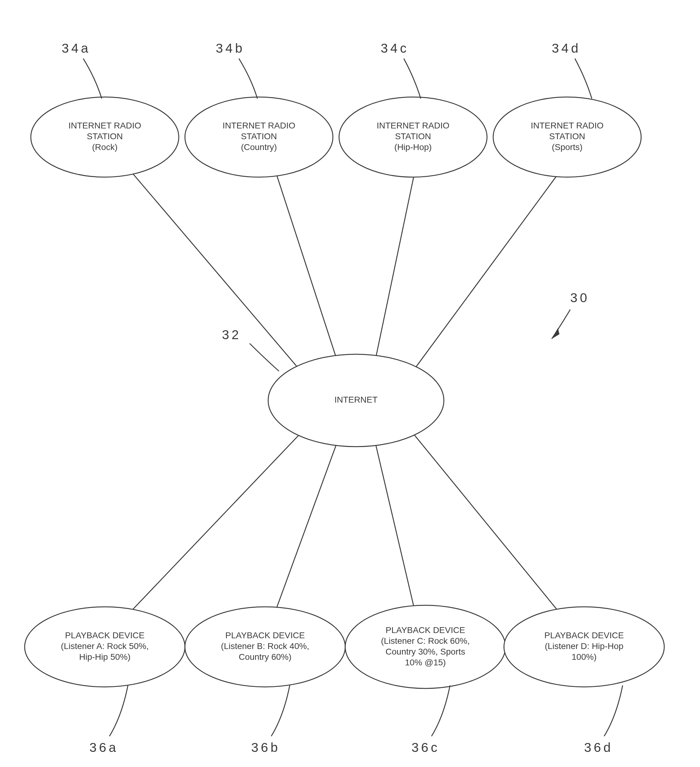 The width and height of the screenshot is (700, 767). I want to click on device-d-line2: (Listener D: Hip-Hop, so click(584, 646).